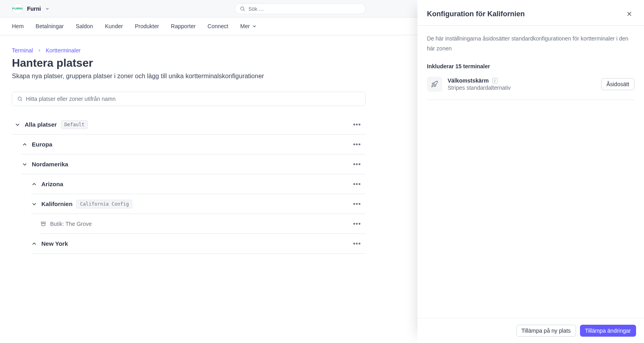  What do you see at coordinates (50, 26) in the screenshot?
I see `nav-payments: Betalningar` at bounding box center [50, 26].